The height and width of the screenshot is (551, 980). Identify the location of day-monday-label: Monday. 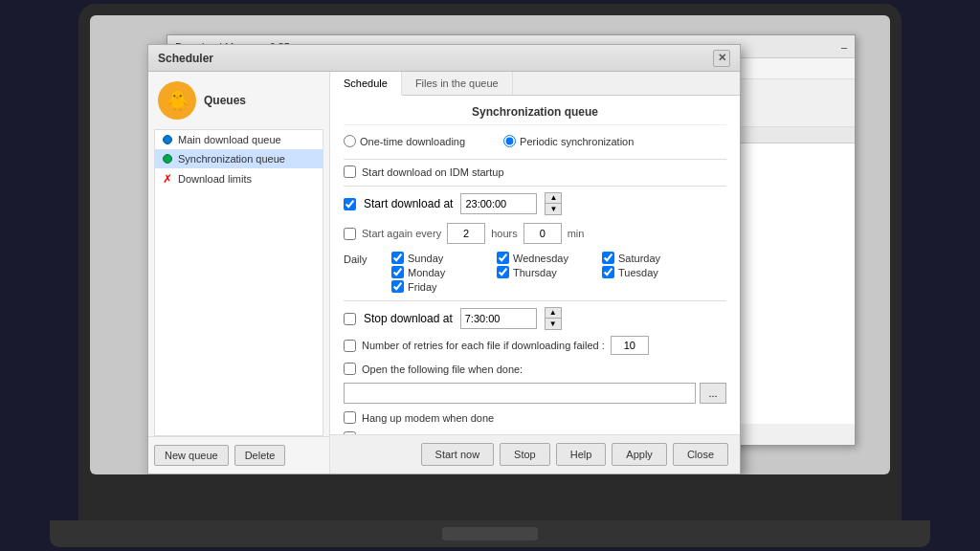
(427, 273).